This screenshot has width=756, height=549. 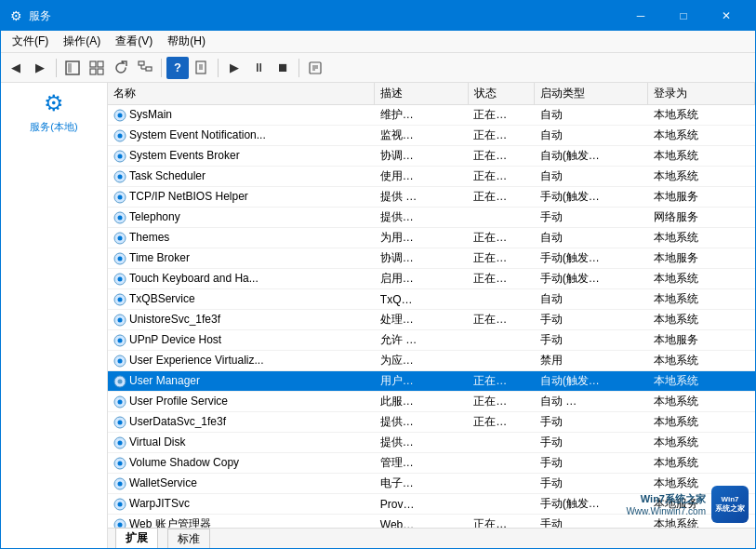 What do you see at coordinates (431, 156) in the screenshot?
I see `table-row: System Events Broker协调…正在…自动(触发…本地系统` at bounding box center [431, 156].